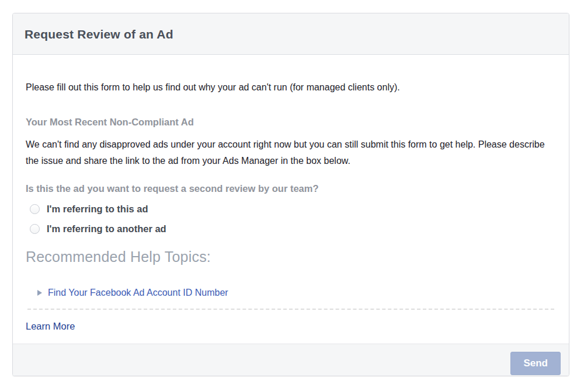  Describe the element at coordinates (291, 360) in the screenshot. I see `card-footer: Send` at that location.